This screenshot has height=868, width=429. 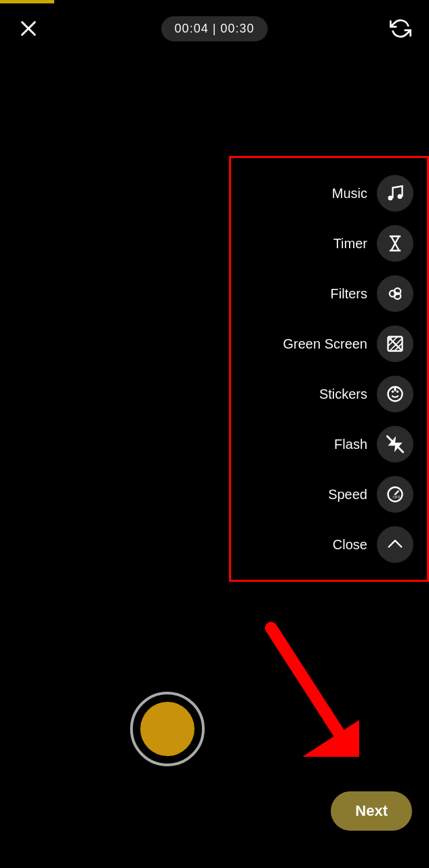 What do you see at coordinates (350, 244) in the screenshot?
I see `timer-label: Timer` at bounding box center [350, 244].